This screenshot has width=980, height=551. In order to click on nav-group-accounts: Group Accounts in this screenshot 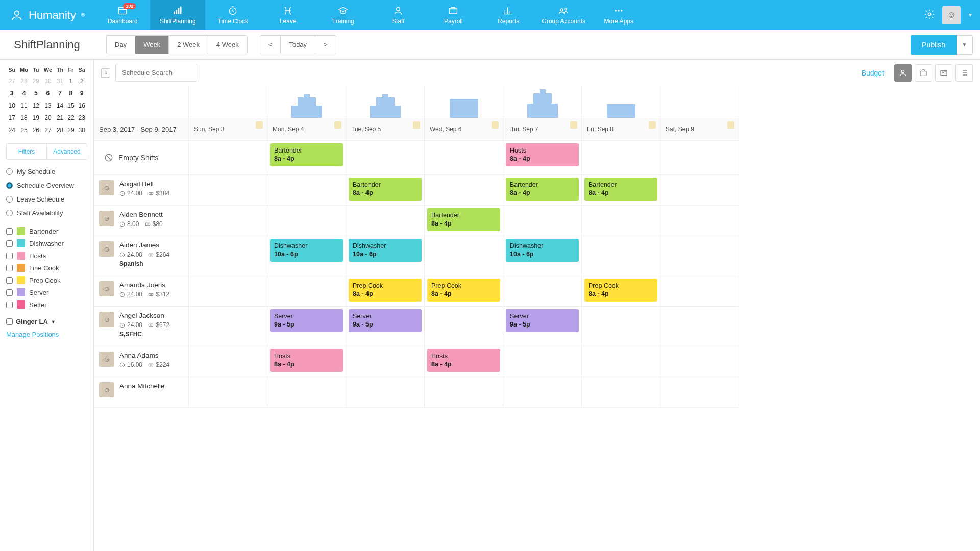, I will do `click(564, 15)`.